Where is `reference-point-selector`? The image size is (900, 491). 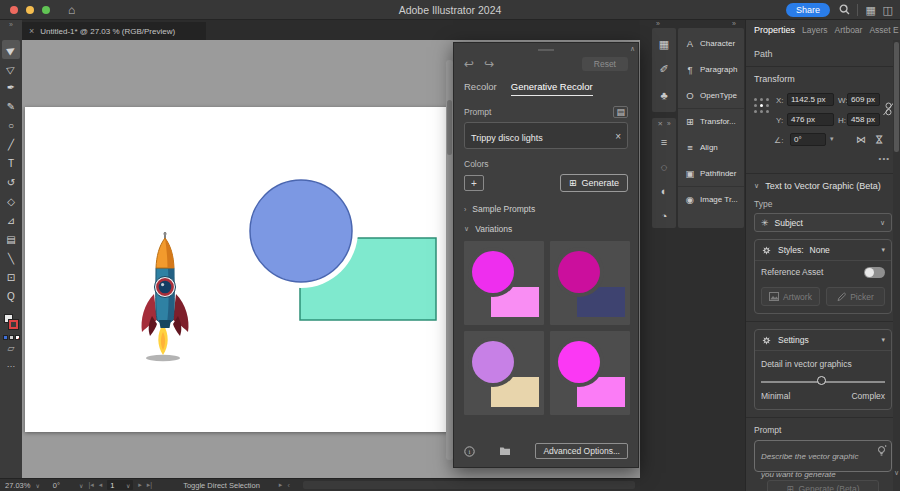
reference-point-selector is located at coordinates (762, 106).